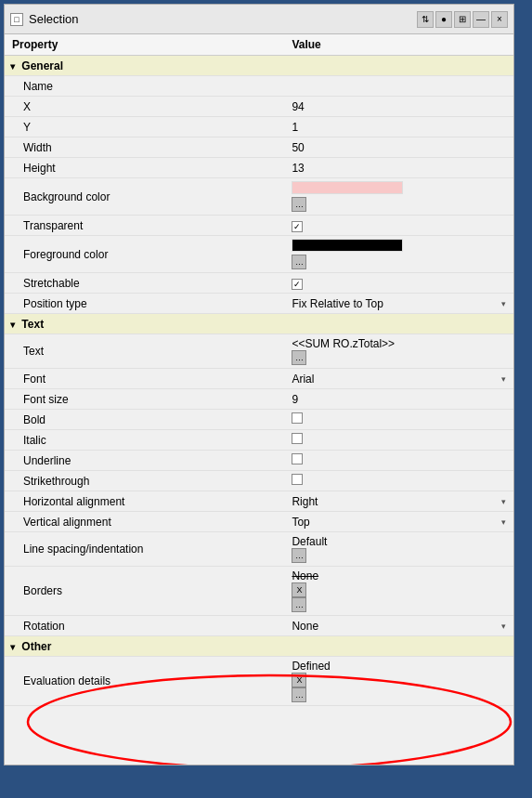  What do you see at coordinates (297, 284) in the screenshot?
I see `stretchable-checkbox: ✓` at bounding box center [297, 284].